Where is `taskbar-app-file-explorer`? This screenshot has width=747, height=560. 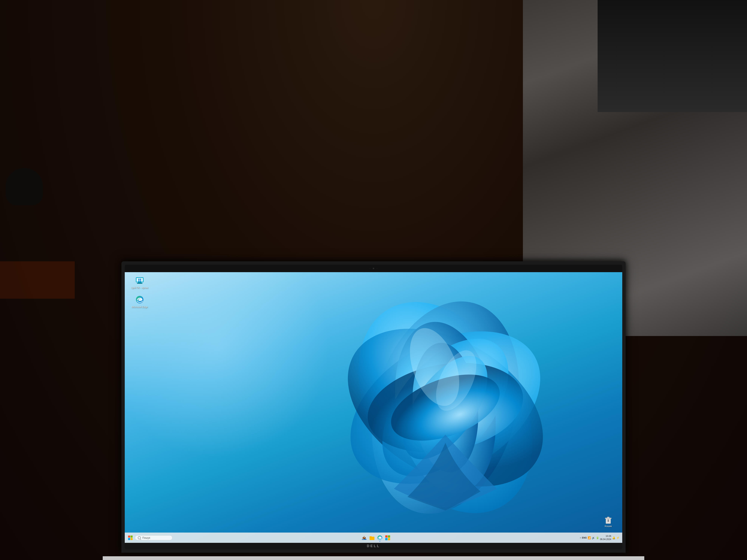 taskbar-app-file-explorer is located at coordinates (372, 538).